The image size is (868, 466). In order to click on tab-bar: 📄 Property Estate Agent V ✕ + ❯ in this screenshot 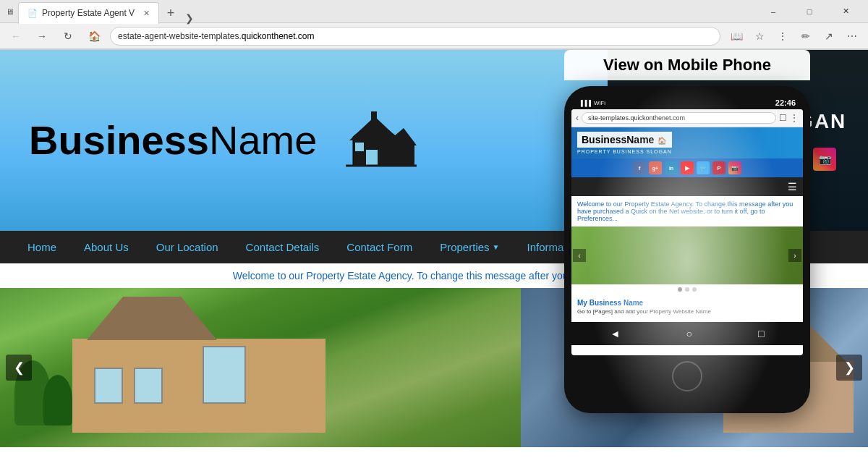, I will do `click(385, 12)`.